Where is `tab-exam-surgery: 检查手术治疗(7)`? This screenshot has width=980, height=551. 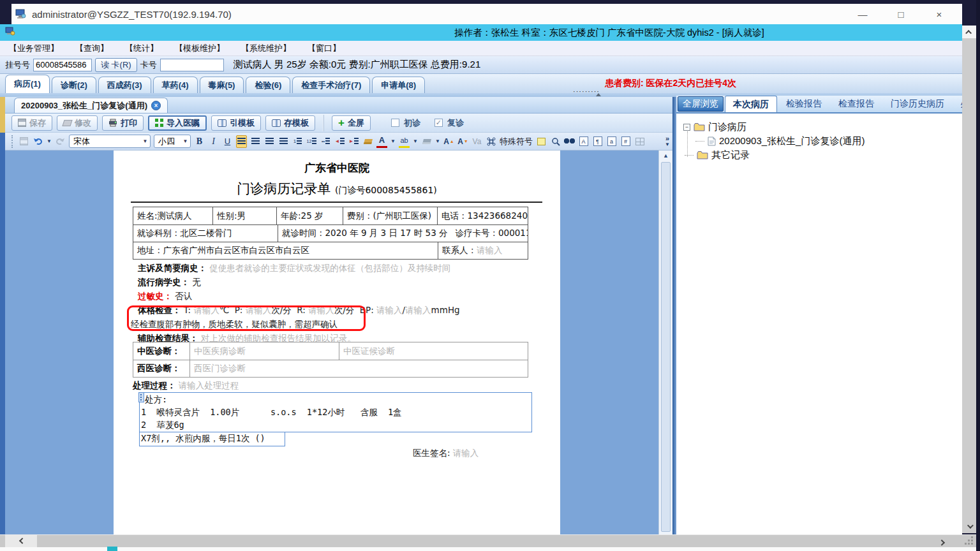
tab-exam-surgery: 检查手术治疗(7) is located at coordinates (331, 85).